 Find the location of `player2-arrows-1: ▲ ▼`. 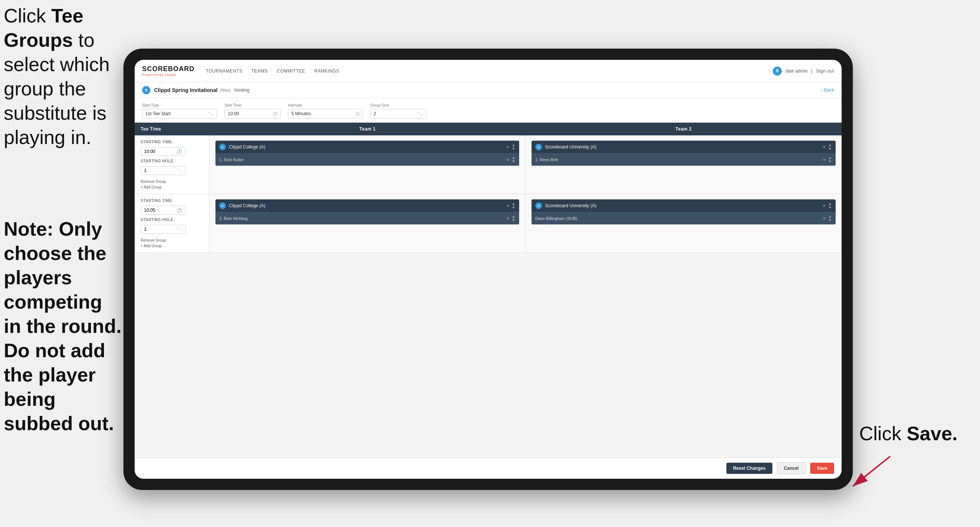

player2-arrows-1: ▲ ▼ is located at coordinates (830, 160).